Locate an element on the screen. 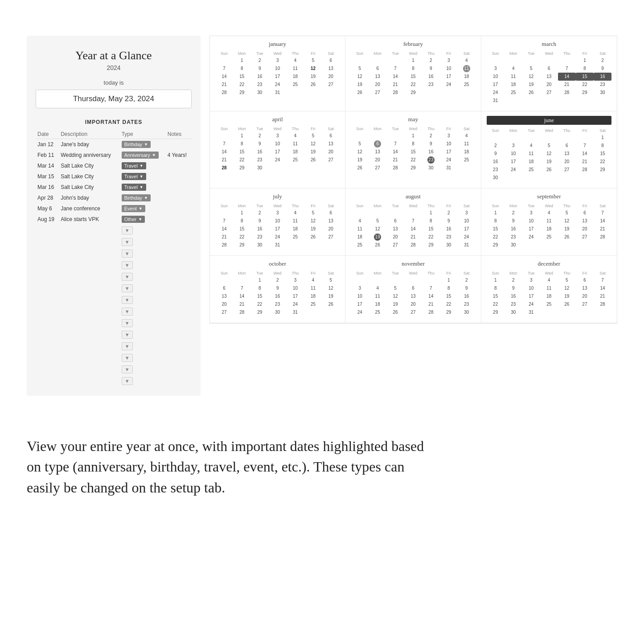 This screenshot has height=644, width=644. event-type: Event ▼ is located at coordinates (143, 209).